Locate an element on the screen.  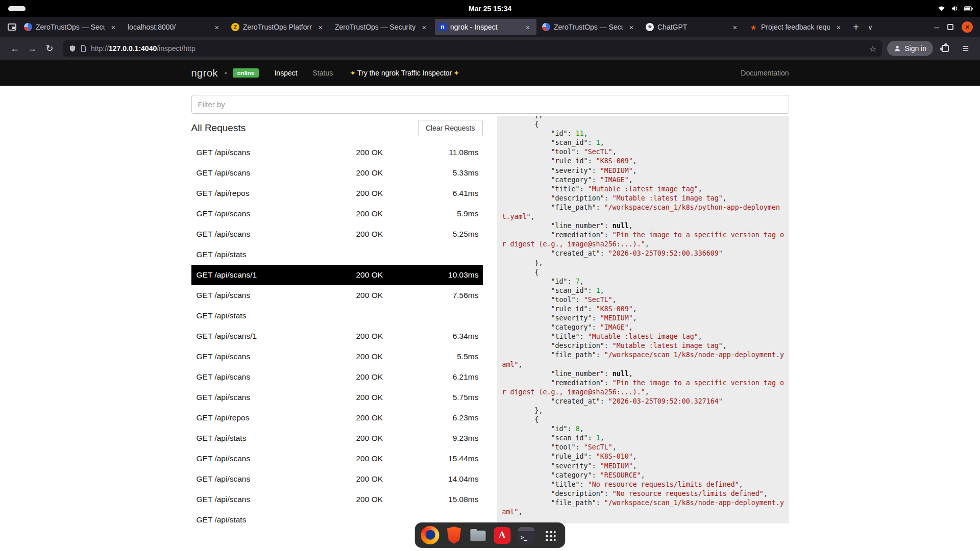
request-duration: 5.33ms is located at coordinates (446, 173).